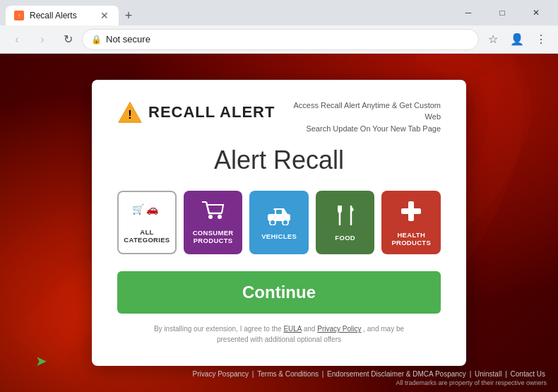 The height and width of the screenshot is (392, 558). What do you see at coordinates (411, 239) in the screenshot?
I see `health-products-label: HEALTHPRODUCTS` at bounding box center [411, 239].